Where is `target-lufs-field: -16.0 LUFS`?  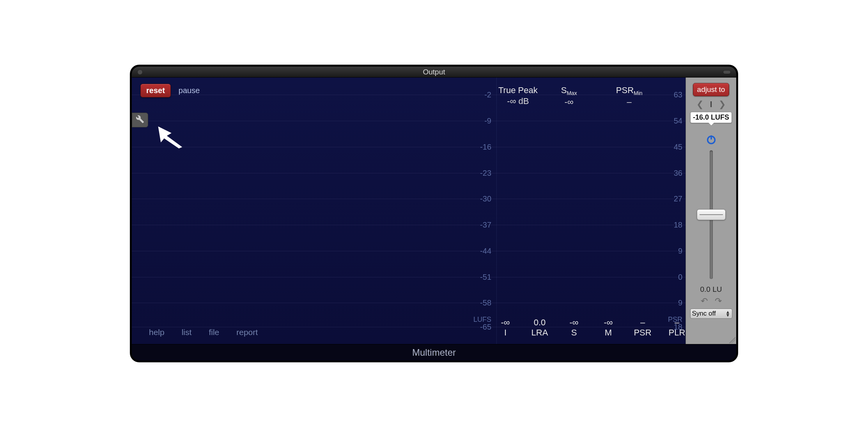 target-lufs-field: -16.0 LUFS is located at coordinates (711, 118).